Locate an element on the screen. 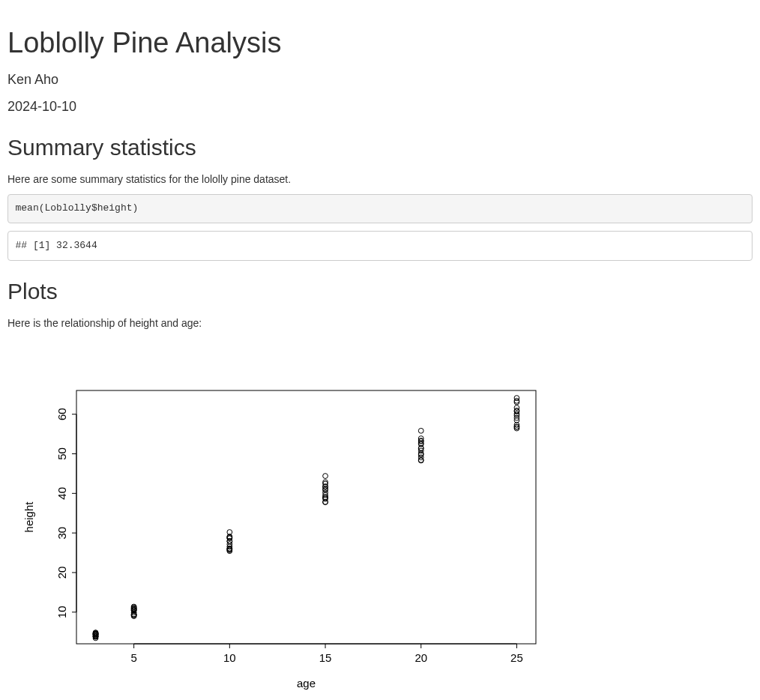  section-heading-summary: Summary statistics is located at coordinates (380, 148).